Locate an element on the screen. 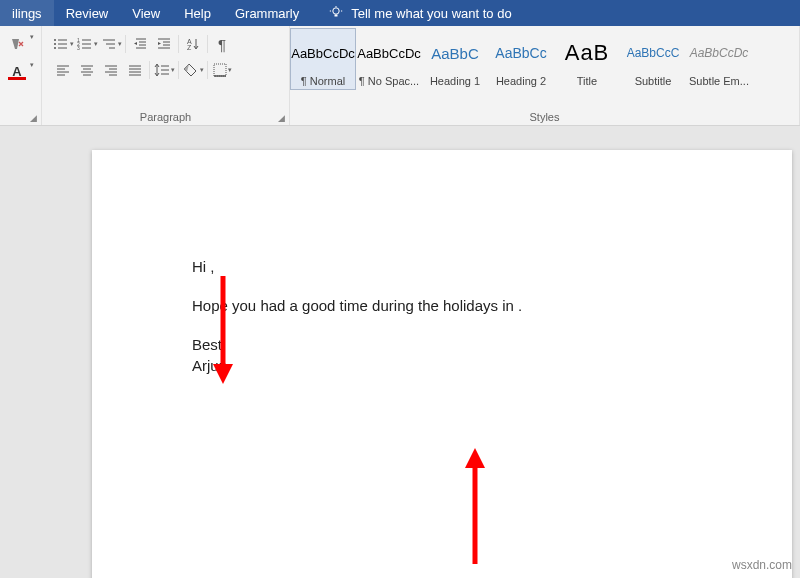 The height and width of the screenshot is (578, 800). font-group-label: ◢ is located at coordinates (20, 117).